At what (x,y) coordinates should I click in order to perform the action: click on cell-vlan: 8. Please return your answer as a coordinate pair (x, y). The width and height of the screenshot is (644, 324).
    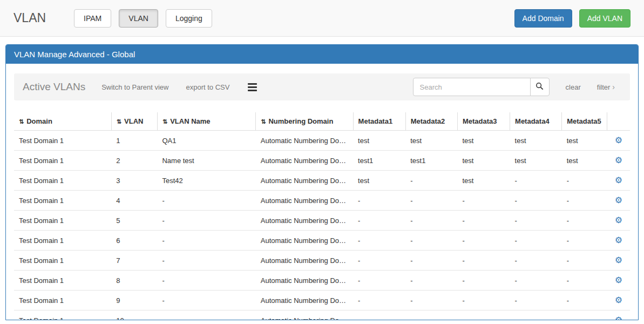
    Looking at the image, I should click on (134, 281).